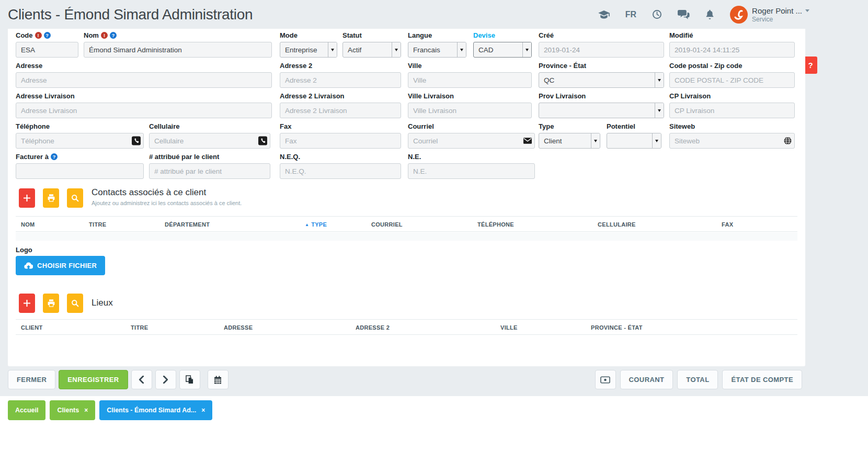 The image size is (868, 450). What do you see at coordinates (601, 36) in the screenshot?
I see `cree-label: Créé` at bounding box center [601, 36].